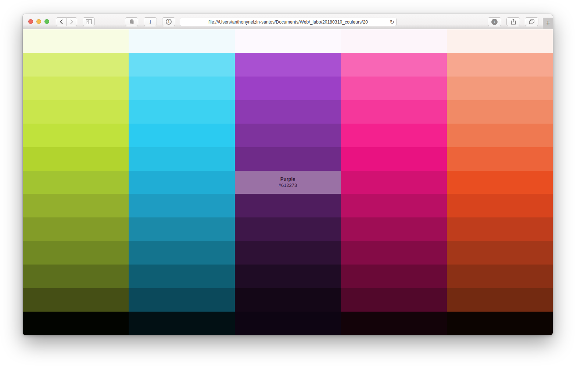 Image resolution: width=588 pixels, height=376 pixels. Describe the element at coordinates (288, 182) in the screenshot. I see `swatch-hover-overlay: Purple#612273` at that location.